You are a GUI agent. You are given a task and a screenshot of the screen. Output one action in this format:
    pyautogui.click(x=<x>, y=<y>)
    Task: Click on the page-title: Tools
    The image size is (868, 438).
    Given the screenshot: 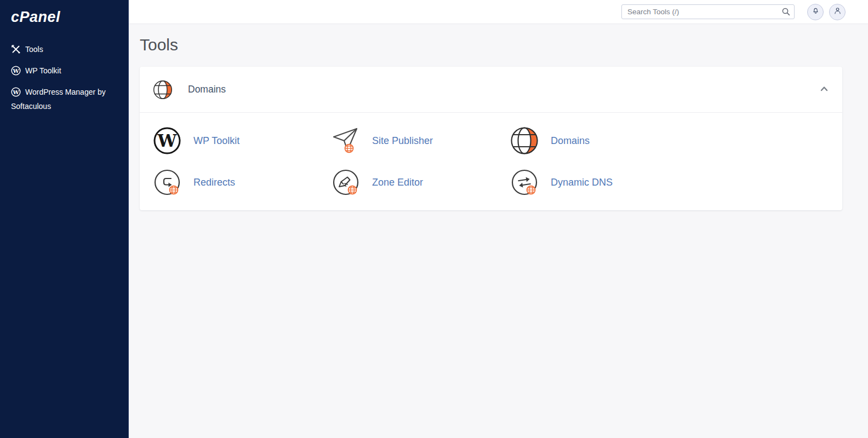 What is the action you would take?
    pyautogui.click(x=491, y=45)
    